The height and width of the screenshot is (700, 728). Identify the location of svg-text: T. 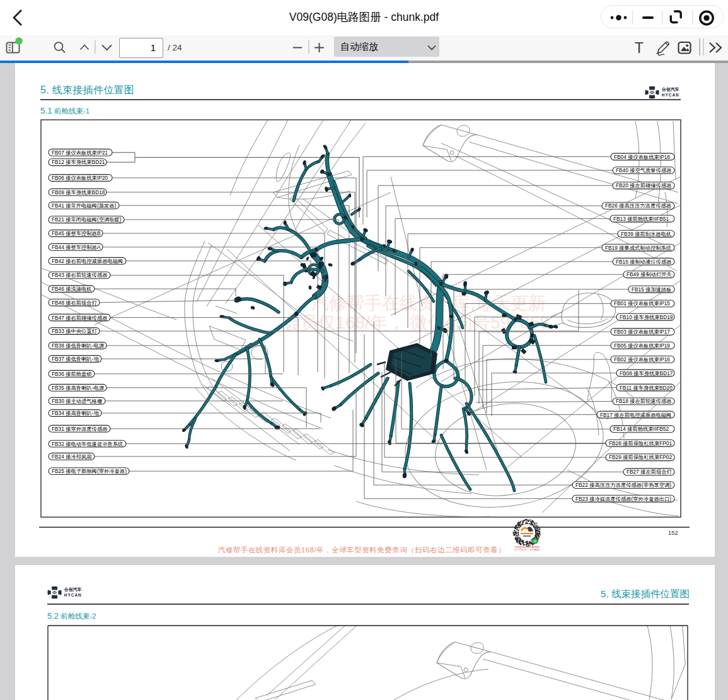
(639, 48).